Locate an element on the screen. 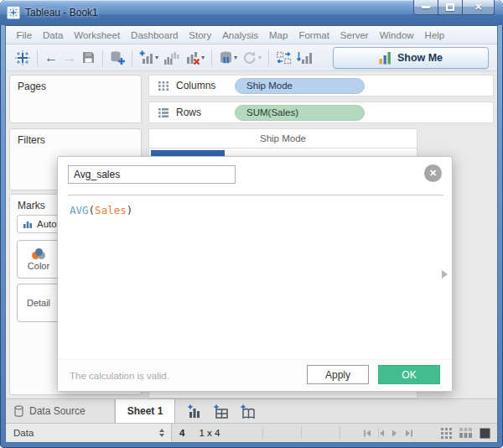  show-me-button: Show Me is located at coordinates (411, 58).